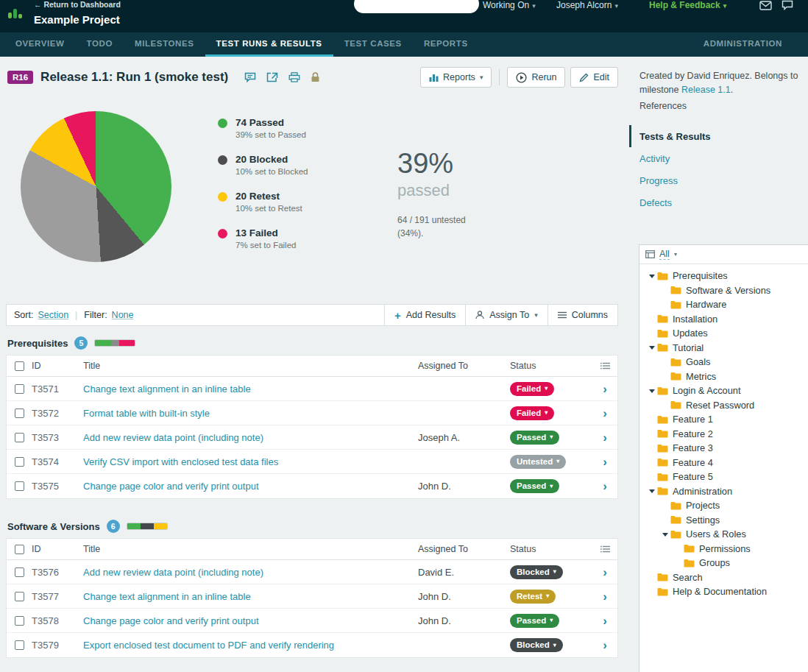  Describe the element at coordinates (726, 492) in the screenshot. I see `tree-item-administration: Administration` at that location.